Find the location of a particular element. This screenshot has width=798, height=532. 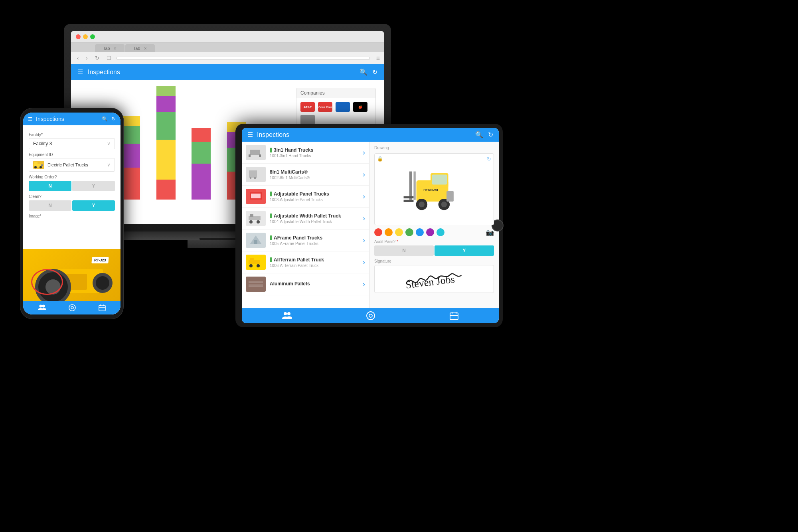

tab-2-close: ✕ is located at coordinates (145, 49).